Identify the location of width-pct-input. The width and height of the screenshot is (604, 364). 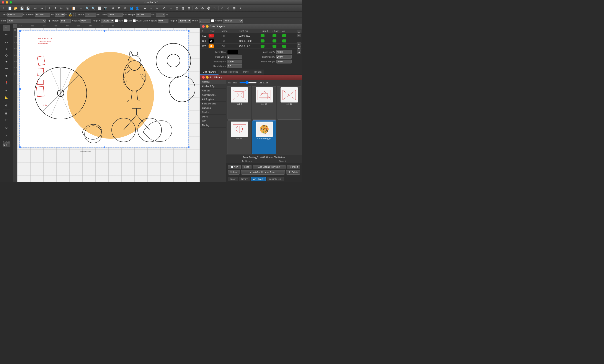
(60, 15).